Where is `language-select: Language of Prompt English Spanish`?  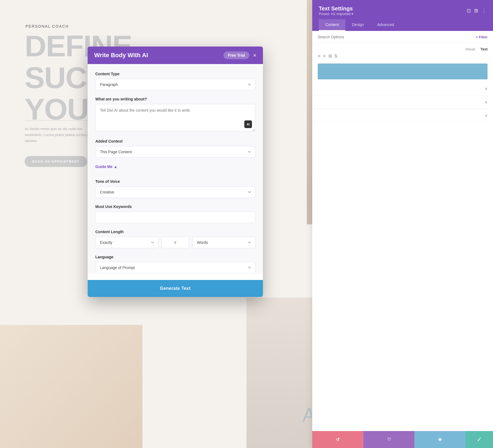 language-select: Language of Prompt English Spanish is located at coordinates (175, 268).